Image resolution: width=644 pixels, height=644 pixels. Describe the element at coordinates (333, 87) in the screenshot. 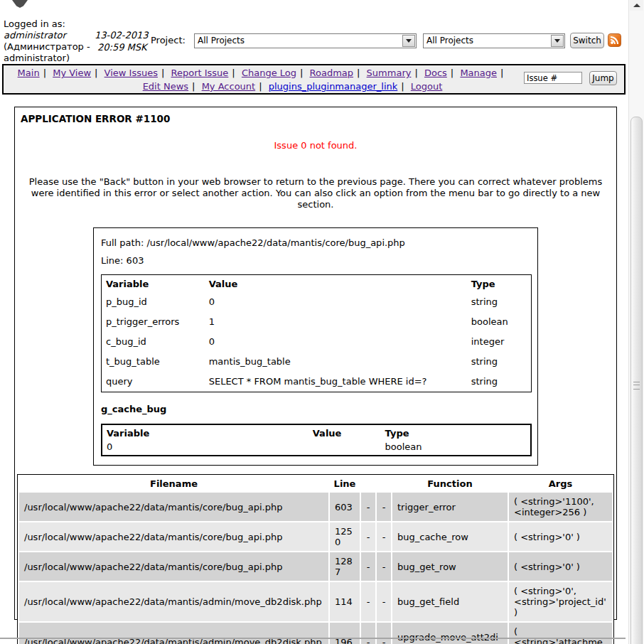

I see `menu-item-plugin-manager: plugins_pluginmanager_link` at that location.